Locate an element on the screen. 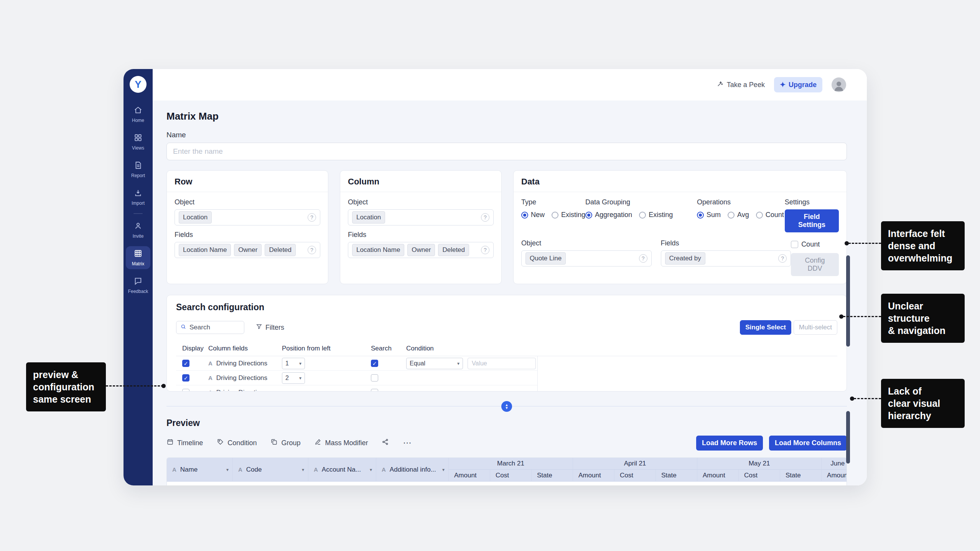  position-select: 2▾ is located at coordinates (293, 378).